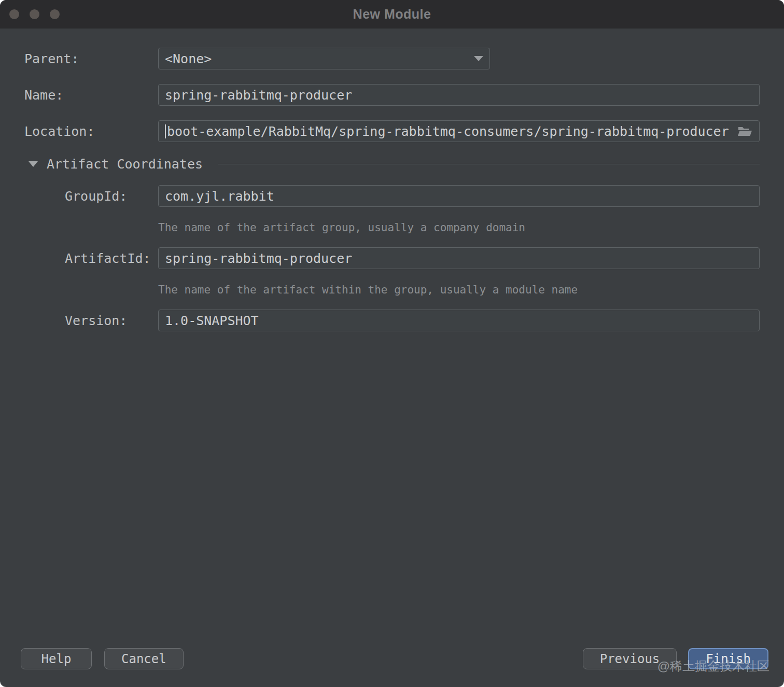  Describe the element at coordinates (91, 196) in the screenshot. I see `groupid-label: GroupId:` at that location.